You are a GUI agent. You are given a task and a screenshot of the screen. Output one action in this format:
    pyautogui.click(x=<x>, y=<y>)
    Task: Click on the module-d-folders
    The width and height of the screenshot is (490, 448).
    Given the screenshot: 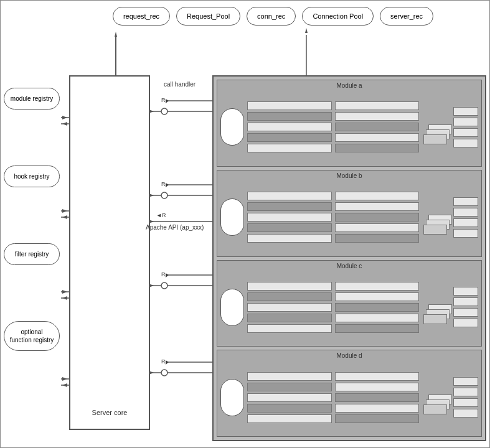 What is the action you would take?
    pyautogui.click(x=436, y=397)
    